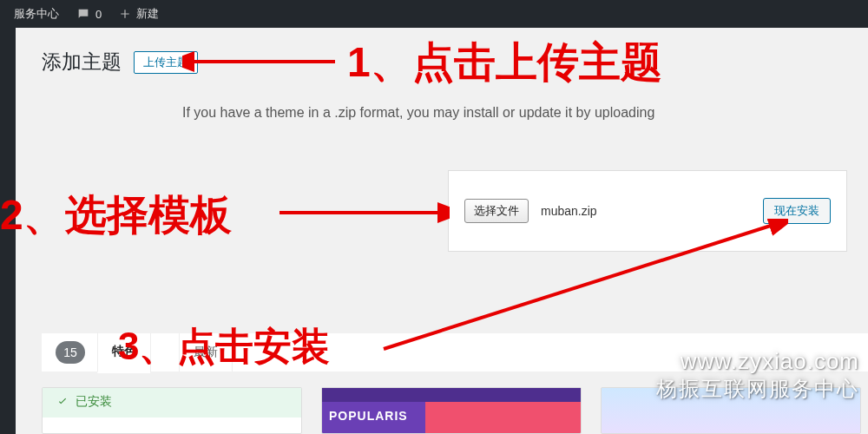 The width and height of the screenshot is (868, 434). What do you see at coordinates (83, 14) in the screenshot?
I see `comment-icon` at bounding box center [83, 14].